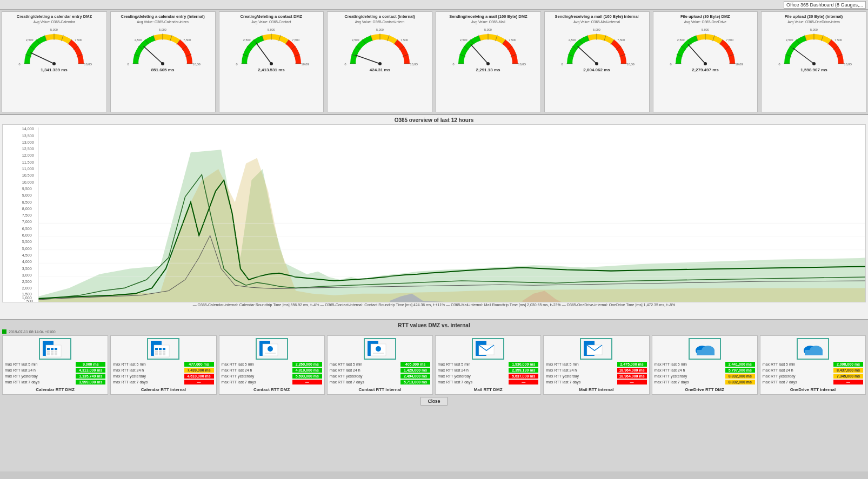 This screenshot has height=479, width=868. I want to click on rtt-row-value-contact-internal-2: 2,494,000 ms, so click(415, 376).